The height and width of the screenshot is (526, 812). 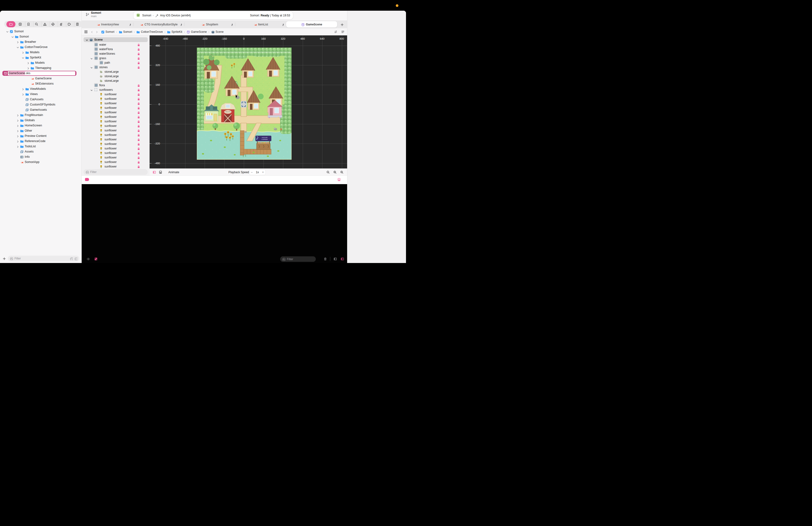 I want to click on panel-toggle-pink-icon, so click(x=343, y=259).